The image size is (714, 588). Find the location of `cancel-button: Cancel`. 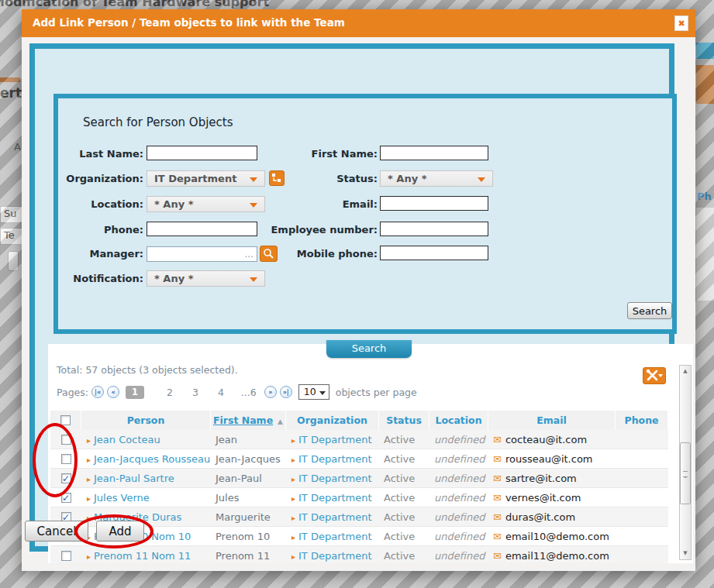

cancel-button: Cancel is located at coordinates (57, 531).